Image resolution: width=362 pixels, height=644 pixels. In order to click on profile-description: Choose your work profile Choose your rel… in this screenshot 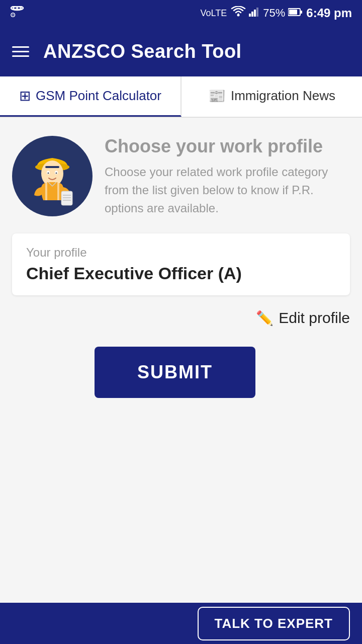, I will do `click(227, 177)`.